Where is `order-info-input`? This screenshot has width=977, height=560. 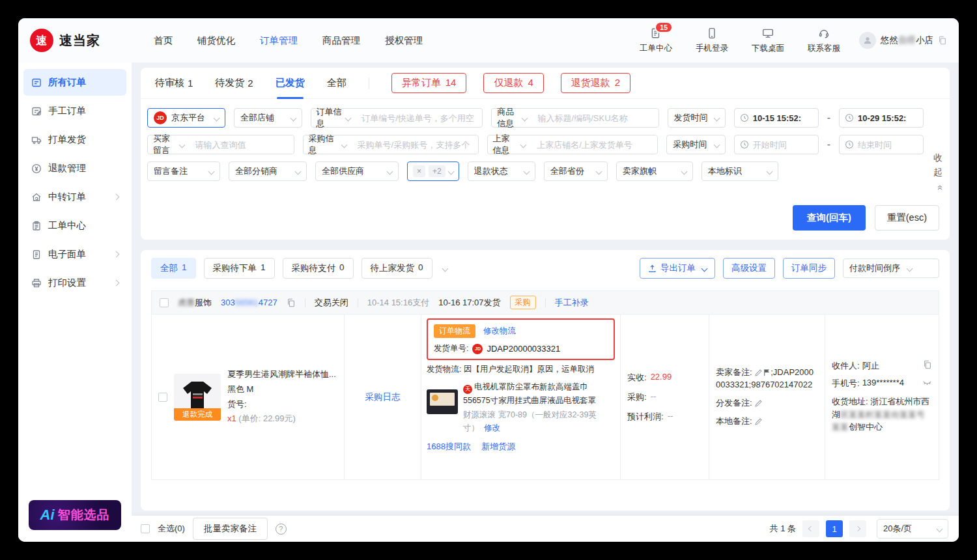
order-info-input is located at coordinates (419, 118).